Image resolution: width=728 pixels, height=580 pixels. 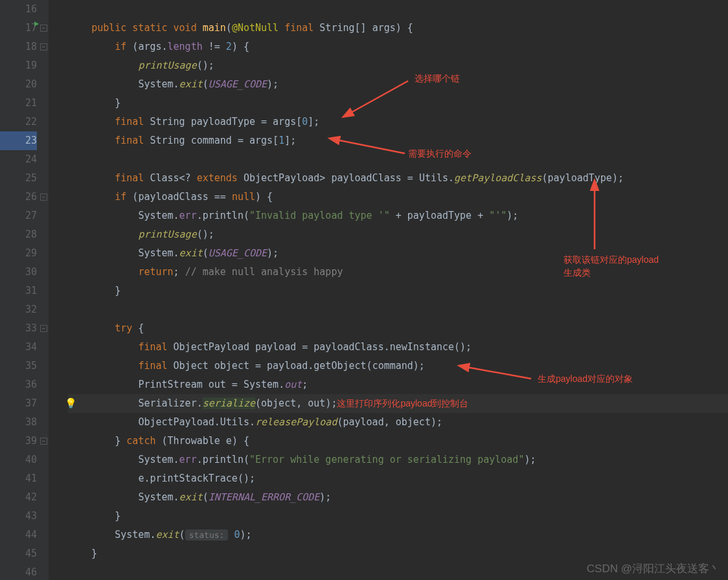 What do you see at coordinates (398, 479) in the screenshot?
I see `code-line: e.printStackTrace();` at bounding box center [398, 479].